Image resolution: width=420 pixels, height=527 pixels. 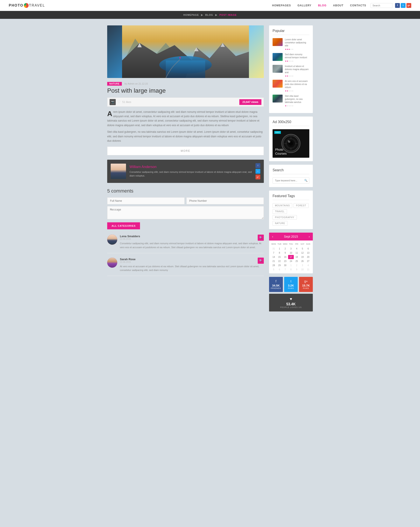 What do you see at coordinates (191, 15) in the screenshot?
I see `breadcrumb-homepage: HOMEPAGE` at bounding box center [191, 15].